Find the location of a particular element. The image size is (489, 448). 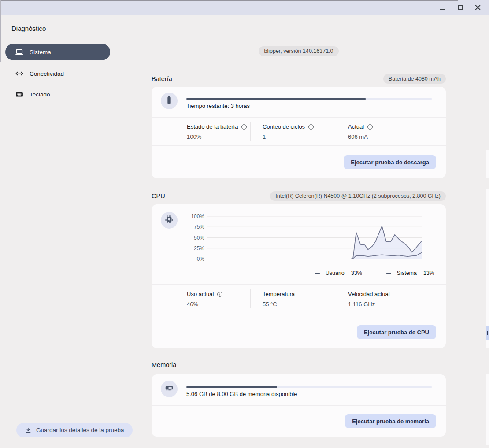

sidebar-item-label: Sistema is located at coordinates (41, 52).